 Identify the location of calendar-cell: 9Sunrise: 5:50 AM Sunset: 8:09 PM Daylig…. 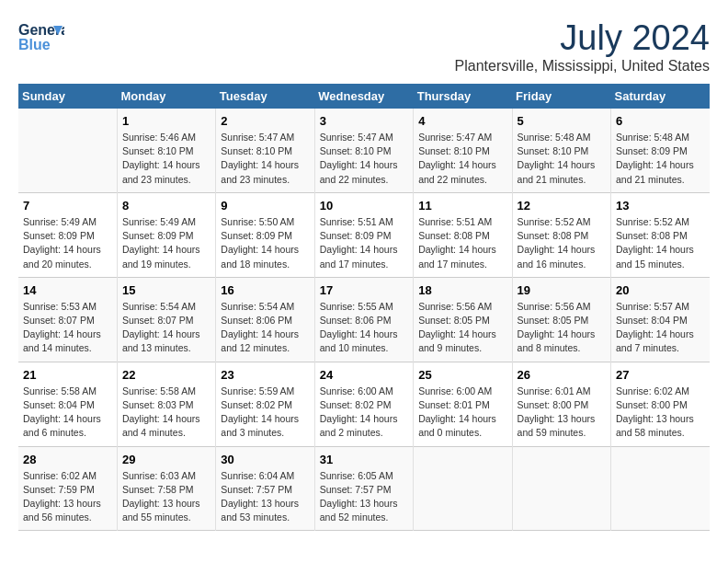
(265, 235).